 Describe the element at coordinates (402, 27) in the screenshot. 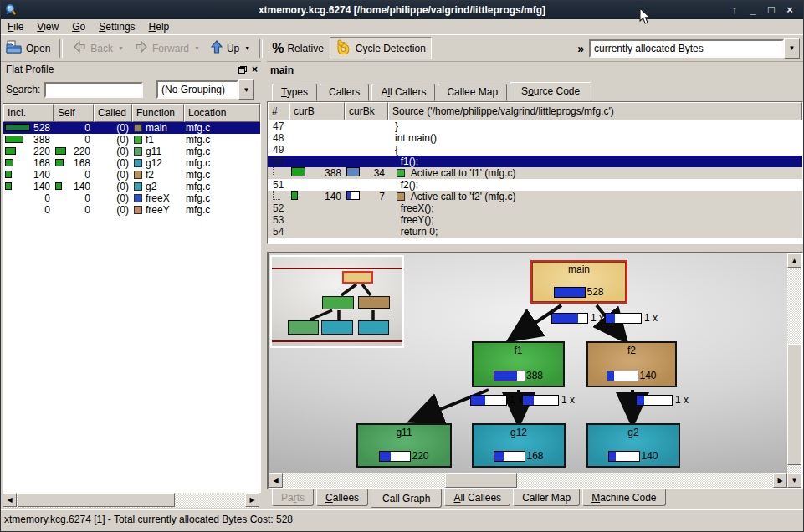

I see `menubar: FileViewGoSettingsHelp` at that location.